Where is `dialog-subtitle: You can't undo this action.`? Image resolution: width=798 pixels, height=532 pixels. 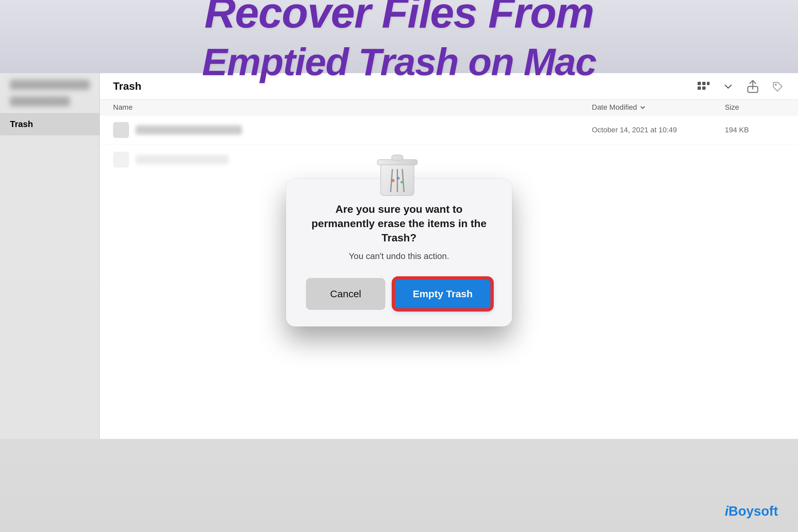 dialog-subtitle: You can't undo this action. is located at coordinates (399, 256).